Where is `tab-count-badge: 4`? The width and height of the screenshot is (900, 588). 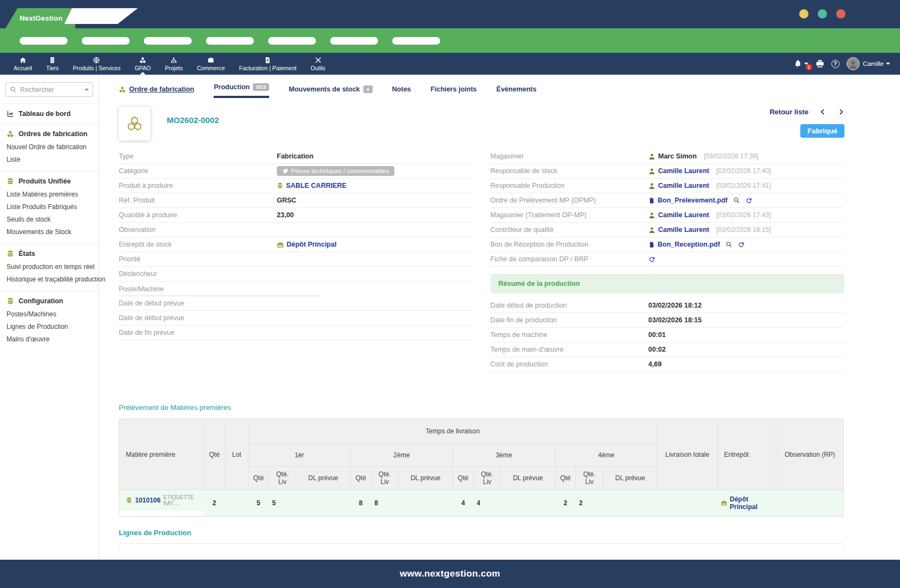
tab-count-badge: 4 is located at coordinates (368, 89).